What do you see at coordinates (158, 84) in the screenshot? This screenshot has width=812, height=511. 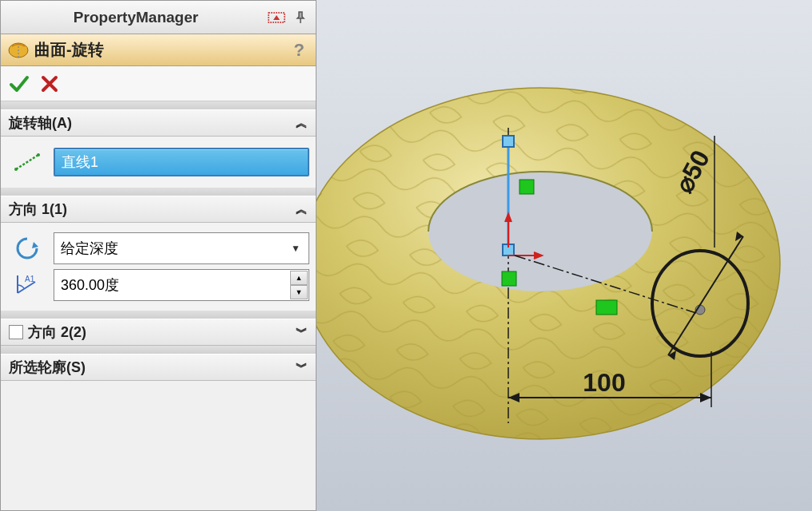 I see `confirm-row` at bounding box center [158, 84].